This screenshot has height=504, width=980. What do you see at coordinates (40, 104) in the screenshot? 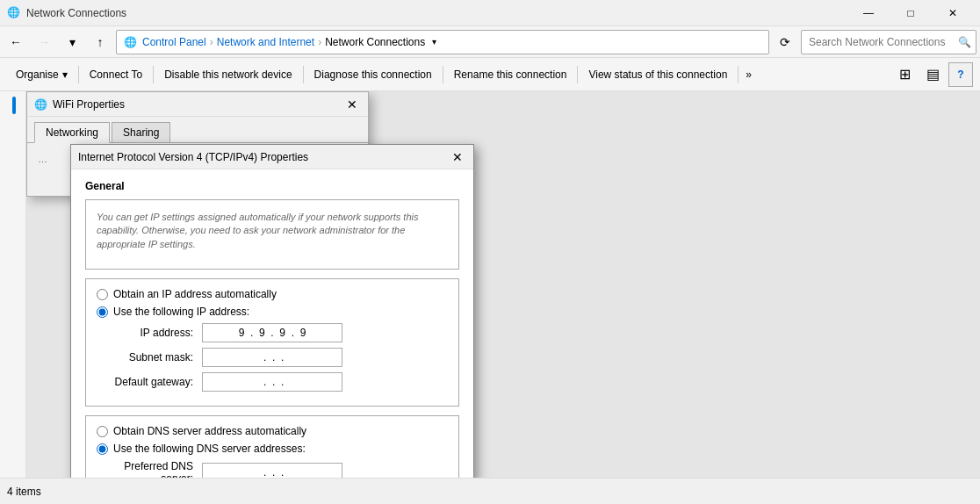
I see `wifi-dialog-icon: 🌐` at bounding box center [40, 104].